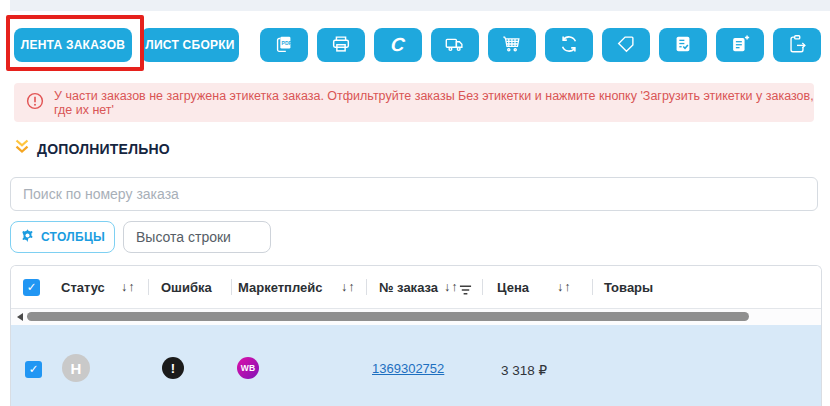  What do you see at coordinates (452, 287) in the screenshot?
I see `order-number-sort-icon: ↓↑` at bounding box center [452, 287].